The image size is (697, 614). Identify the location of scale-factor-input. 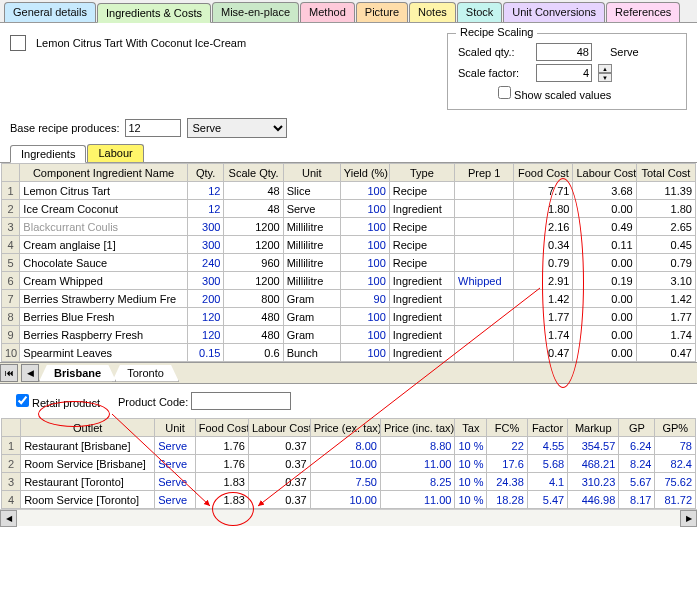
(564, 73).